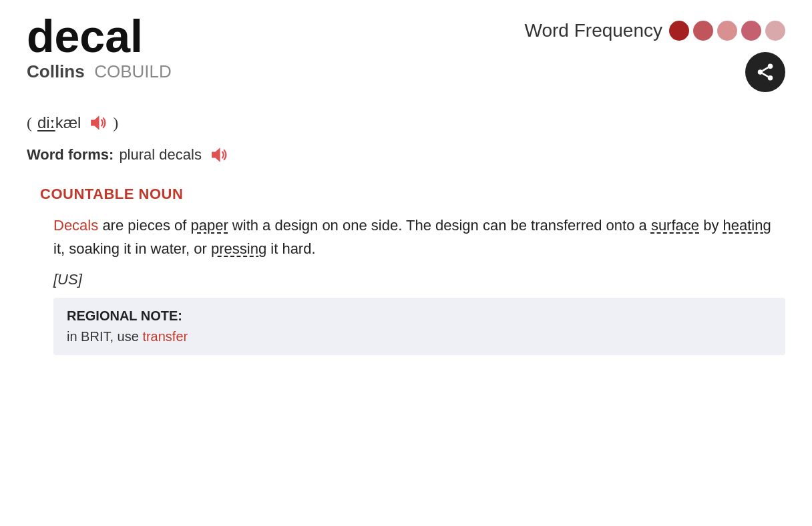 This screenshot has width=812, height=526. What do you see at coordinates (419, 237) in the screenshot?
I see `definition-text: Decals are pieces of paper with a design…` at bounding box center [419, 237].